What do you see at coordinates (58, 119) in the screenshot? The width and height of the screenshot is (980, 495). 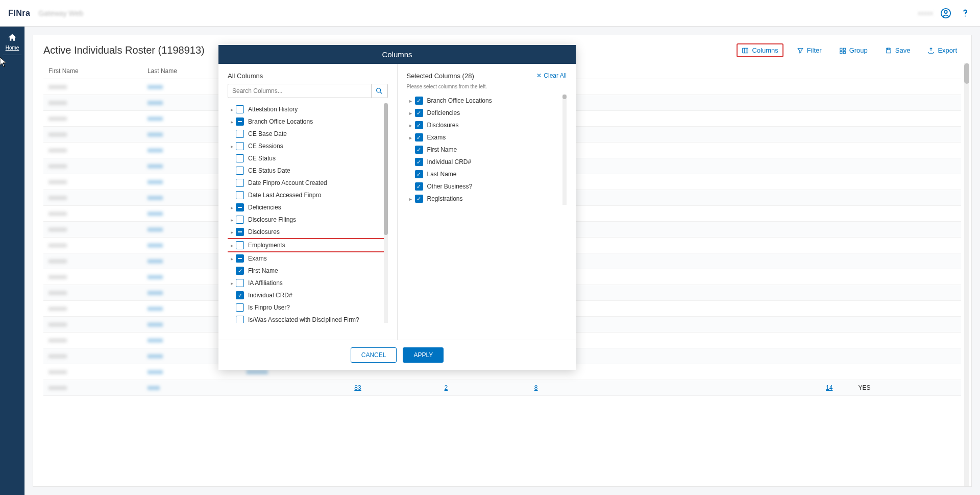 I see `cell-first-name: xxxxxx` at bounding box center [58, 119].